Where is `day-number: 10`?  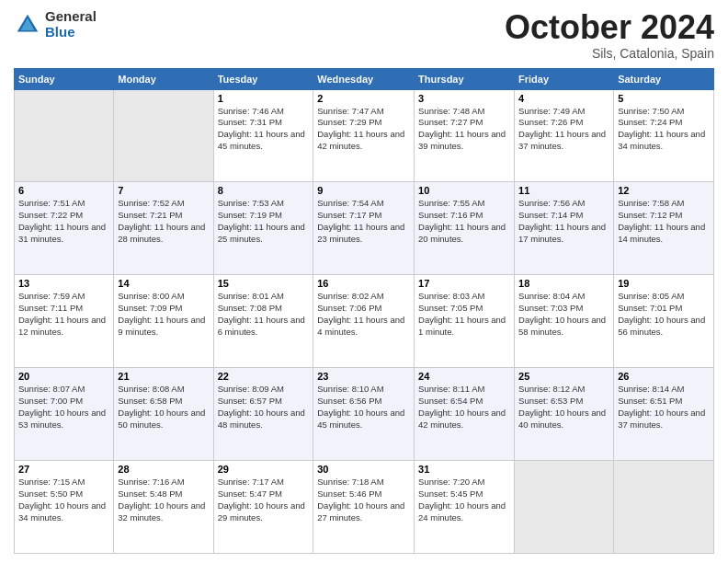 day-number: 10 is located at coordinates (464, 190).